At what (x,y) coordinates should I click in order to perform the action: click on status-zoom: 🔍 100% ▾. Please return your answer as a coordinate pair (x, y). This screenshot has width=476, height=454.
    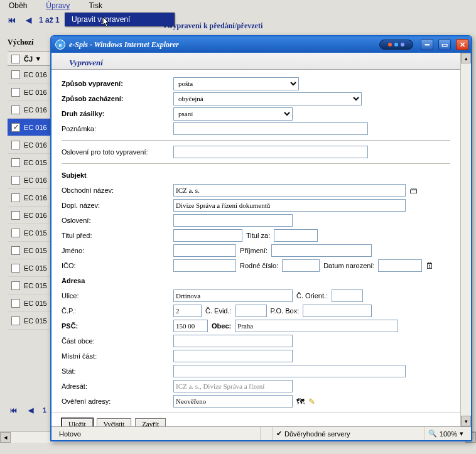
    Looking at the image, I should click on (446, 433).